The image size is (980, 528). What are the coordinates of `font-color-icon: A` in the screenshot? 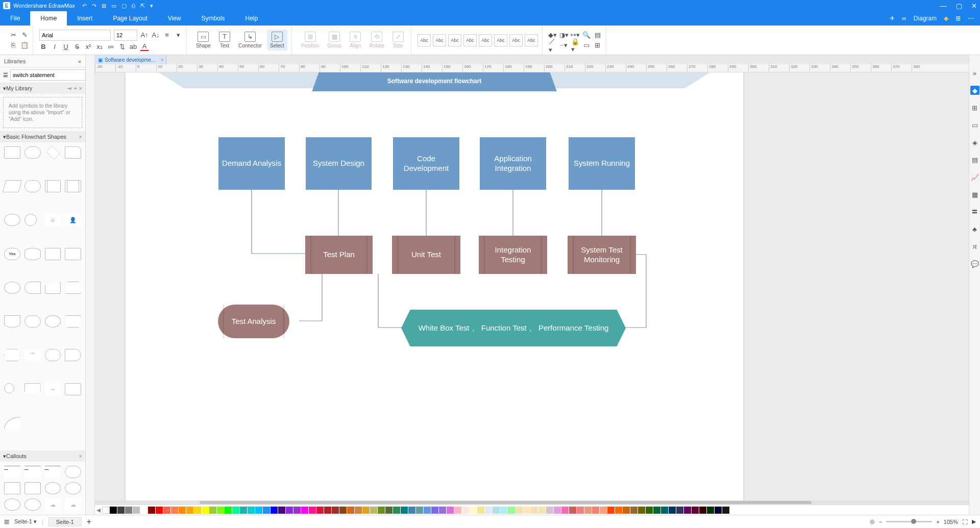 It's located at (144, 47).